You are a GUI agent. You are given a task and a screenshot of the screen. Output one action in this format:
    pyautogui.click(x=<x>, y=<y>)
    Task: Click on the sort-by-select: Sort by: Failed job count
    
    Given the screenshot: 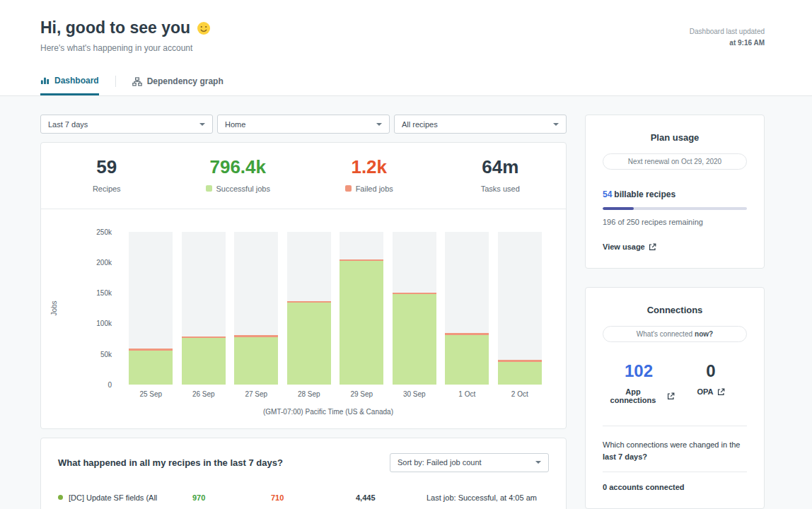 What is the action you would take?
    pyautogui.click(x=470, y=462)
    